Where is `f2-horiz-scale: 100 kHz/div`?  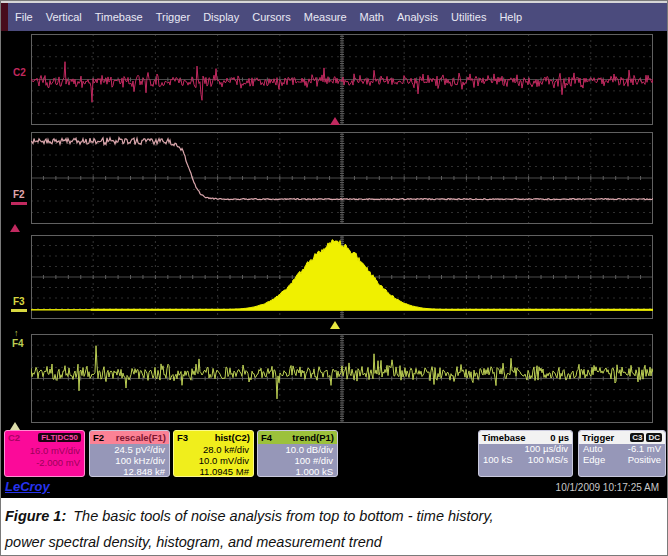
f2-horiz-scale: 100 kHz/div is located at coordinates (128, 462).